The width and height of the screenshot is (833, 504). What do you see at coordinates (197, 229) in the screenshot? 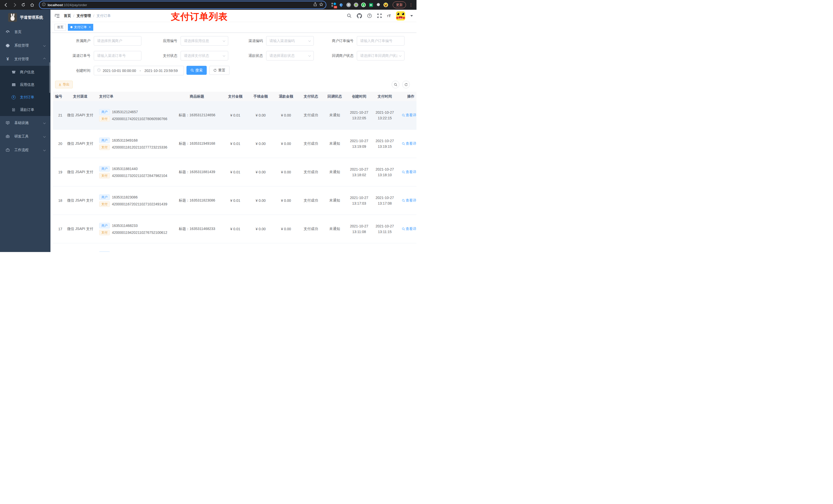
I see `goods-title: 标题：1635311468233` at bounding box center [197, 229].